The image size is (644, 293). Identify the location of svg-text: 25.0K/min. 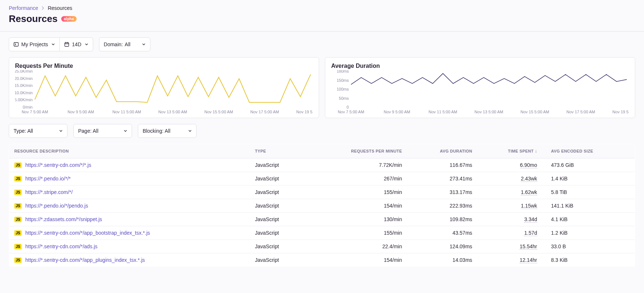
(24, 72).